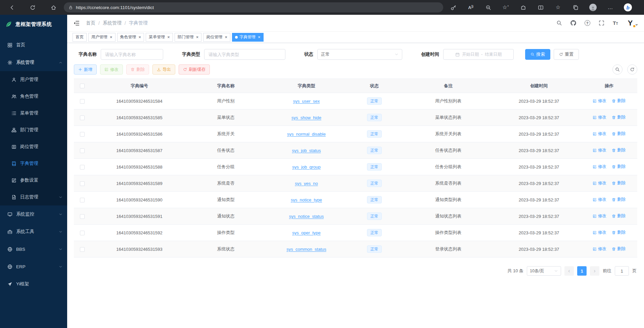 The width and height of the screenshot is (644, 328). Describe the element at coordinates (82, 86) in the screenshot. I see `select-all-checkbox` at that location.